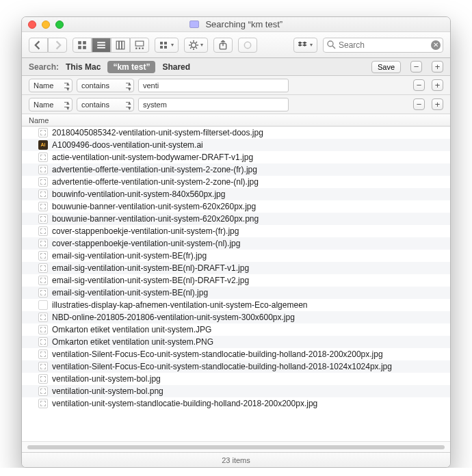 This screenshot has width=472, height=476. I want to click on search-field: ✕, so click(383, 45).